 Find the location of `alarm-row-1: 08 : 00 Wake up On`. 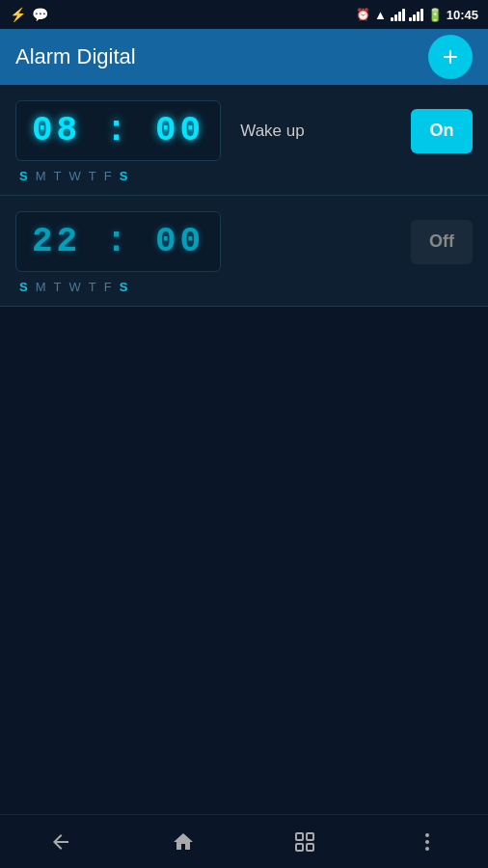

alarm-row-1: 08 : 00 Wake up On is located at coordinates (244, 131).